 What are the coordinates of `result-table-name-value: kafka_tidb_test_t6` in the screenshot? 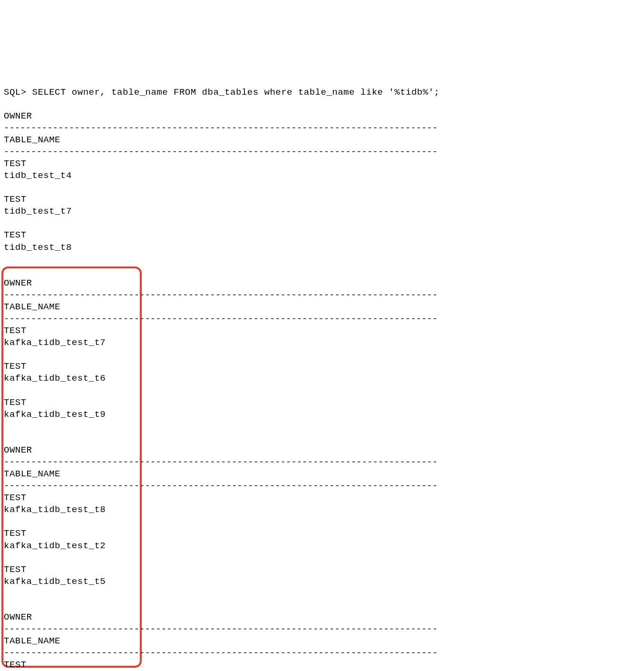 It's located at (55, 378).